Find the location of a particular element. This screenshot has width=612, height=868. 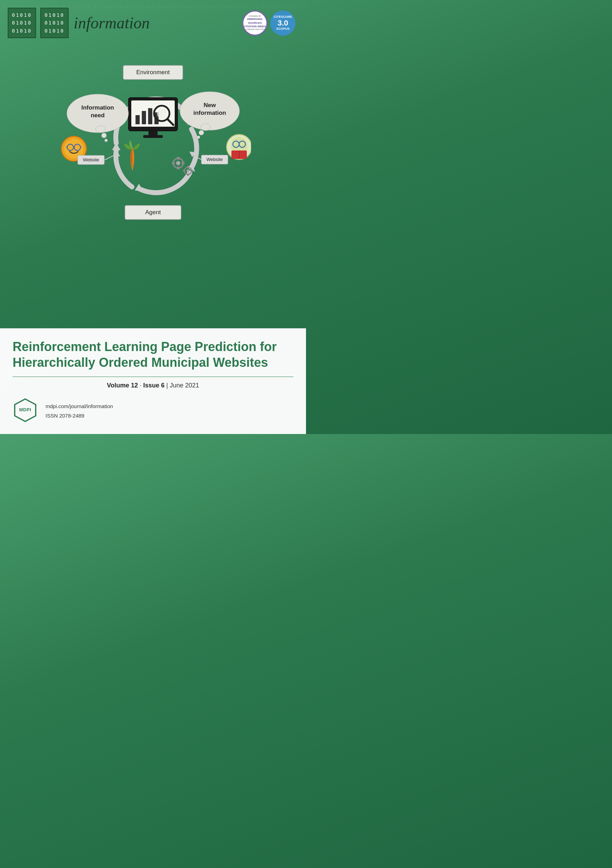

diagram-container: Environment Agent is located at coordinates (153, 143).